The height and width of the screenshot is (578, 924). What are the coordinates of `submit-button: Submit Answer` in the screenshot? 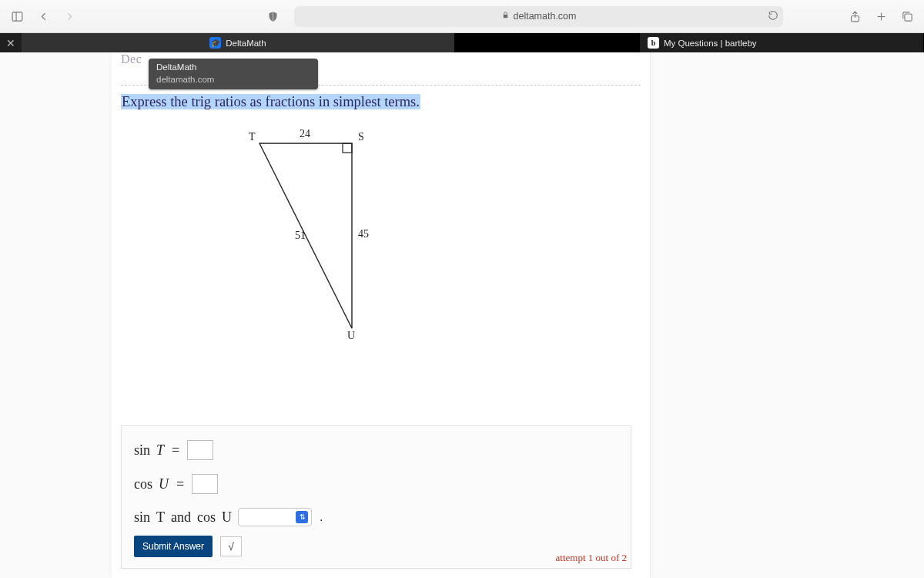 It's located at (173, 546).